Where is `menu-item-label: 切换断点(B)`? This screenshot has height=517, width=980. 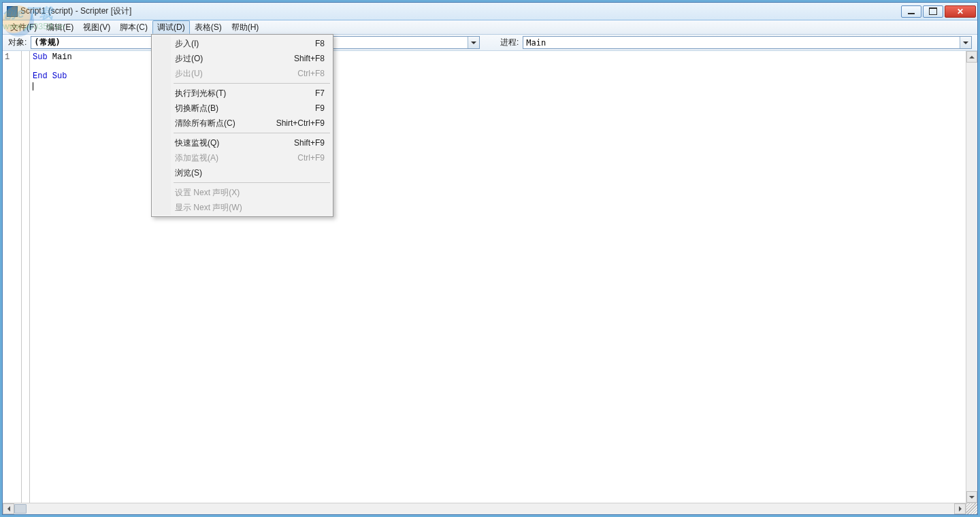
menu-item-label: 切换断点(B) is located at coordinates (197, 109).